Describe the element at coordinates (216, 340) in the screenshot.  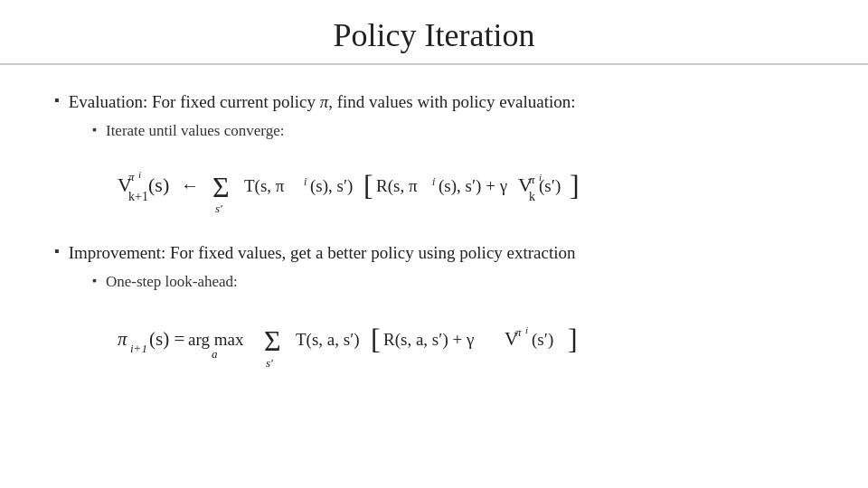
I see `svg-text: arg max` at that location.